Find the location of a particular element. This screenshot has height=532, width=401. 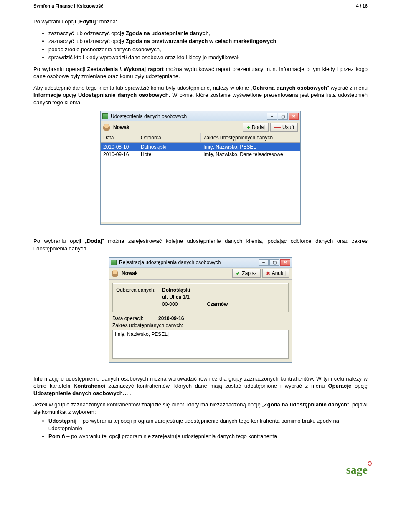

doc-title: Symfonia Finanse i Księgowość is located at coordinates (69, 6).